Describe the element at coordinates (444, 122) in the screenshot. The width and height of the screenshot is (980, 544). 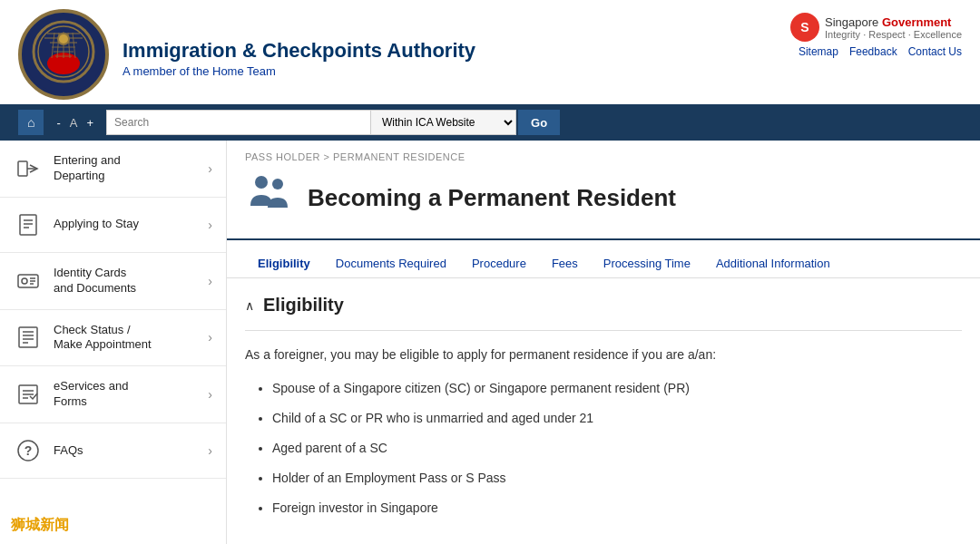
I see `search-scope-select: Within ICA Website` at that location.